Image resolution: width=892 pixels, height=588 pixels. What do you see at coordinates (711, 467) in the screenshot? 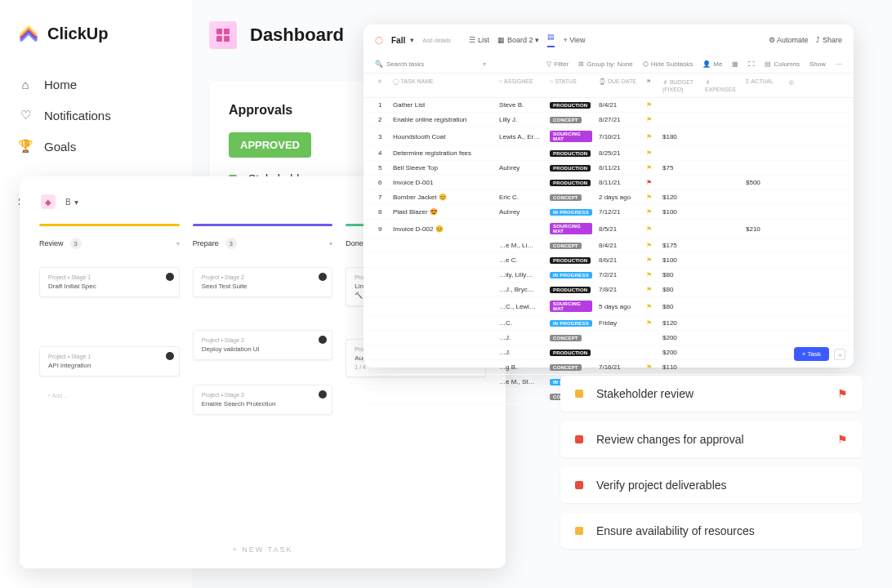
I see `task-list-widget: Stakeholder review⚑Review changes for ap…` at bounding box center [711, 467].